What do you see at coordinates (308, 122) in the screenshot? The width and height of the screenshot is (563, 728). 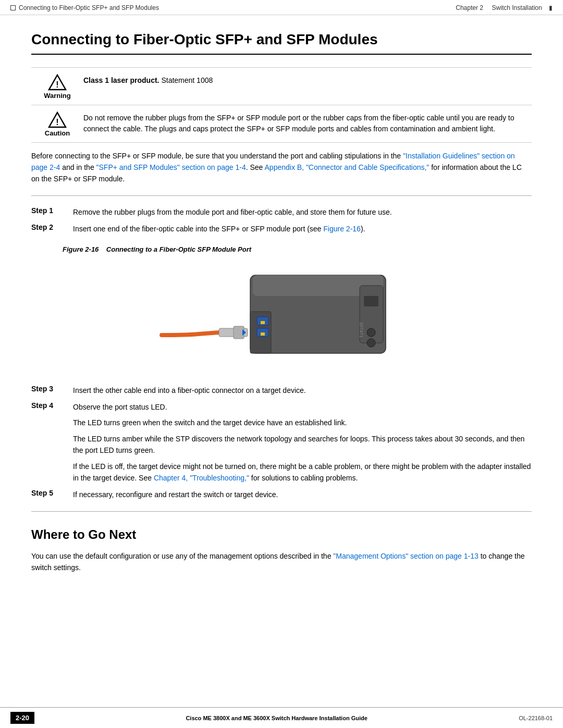 I see `caution-text: Do not remove the rubber plugs from the …` at bounding box center [308, 122].